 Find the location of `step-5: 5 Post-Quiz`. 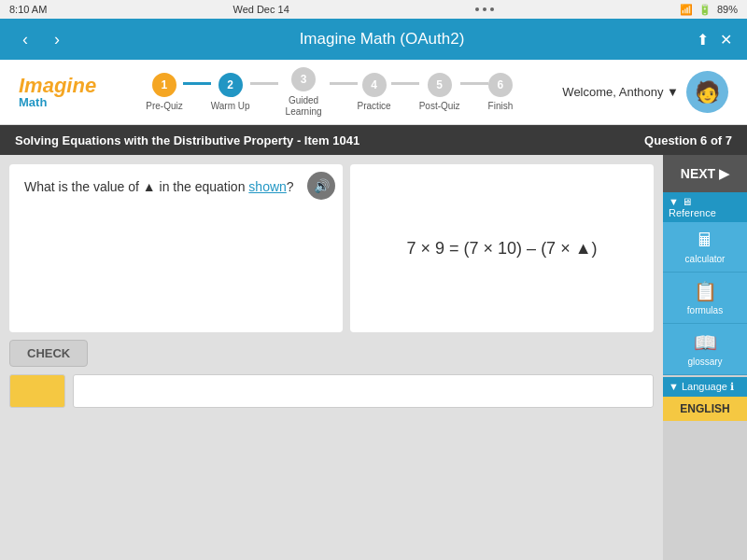

step-5: 5 Post-Quiz is located at coordinates (440, 92).